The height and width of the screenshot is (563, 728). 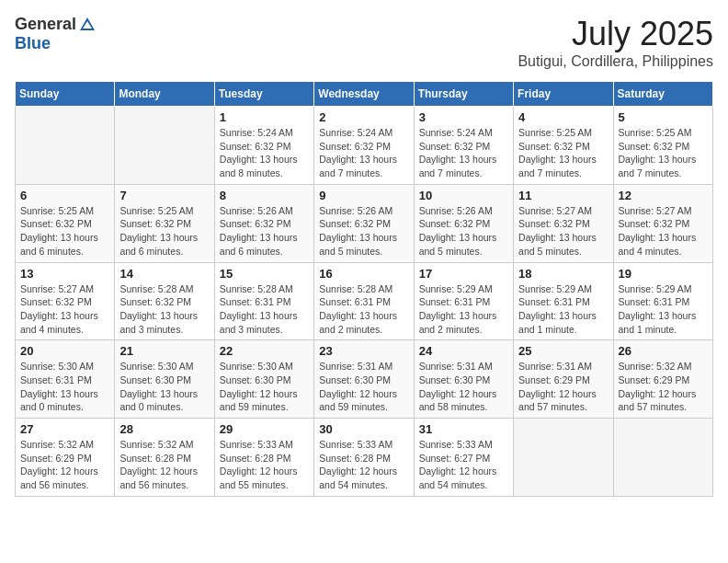 What do you see at coordinates (55, 34) in the screenshot?
I see `logo: General Blue` at bounding box center [55, 34].